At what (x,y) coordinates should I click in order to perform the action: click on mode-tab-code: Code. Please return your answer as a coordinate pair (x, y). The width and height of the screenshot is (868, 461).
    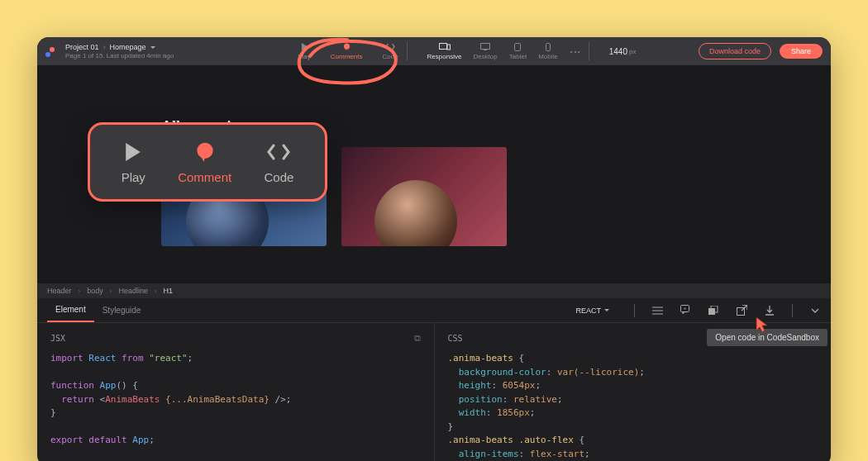
    Looking at the image, I should click on (390, 51).